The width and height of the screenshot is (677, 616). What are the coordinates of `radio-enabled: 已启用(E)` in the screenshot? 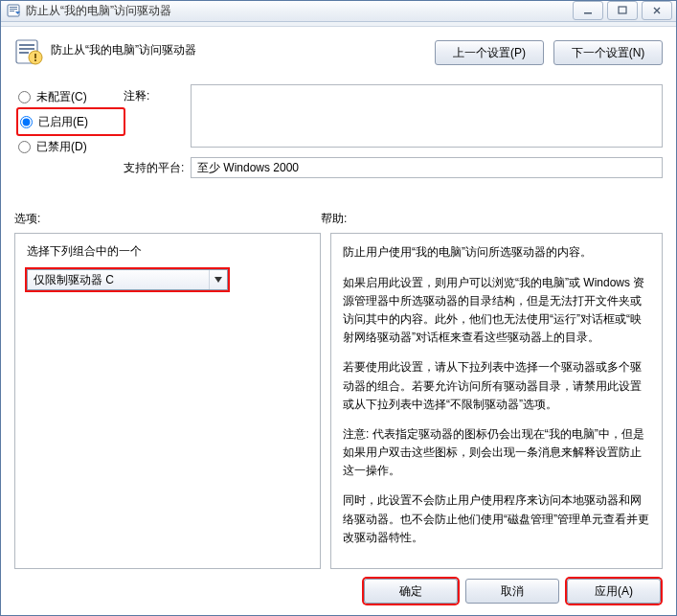 It's located at (71, 122).